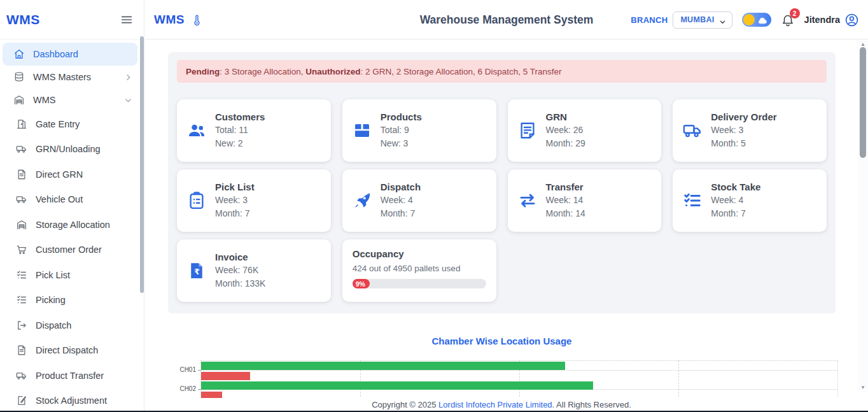 Image resolution: width=868 pixels, height=412 pixels. Describe the element at coordinates (254, 201) in the screenshot. I see `stat-card-pick-list: Pick List Week: 3 Month: 7` at that location.